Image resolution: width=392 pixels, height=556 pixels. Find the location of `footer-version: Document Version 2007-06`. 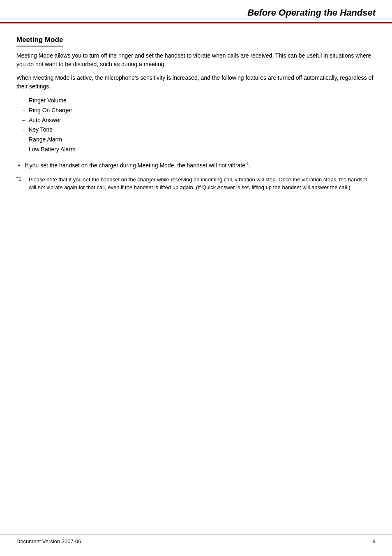

footer-version: Document Version 2007-06 is located at coordinates (49, 541).